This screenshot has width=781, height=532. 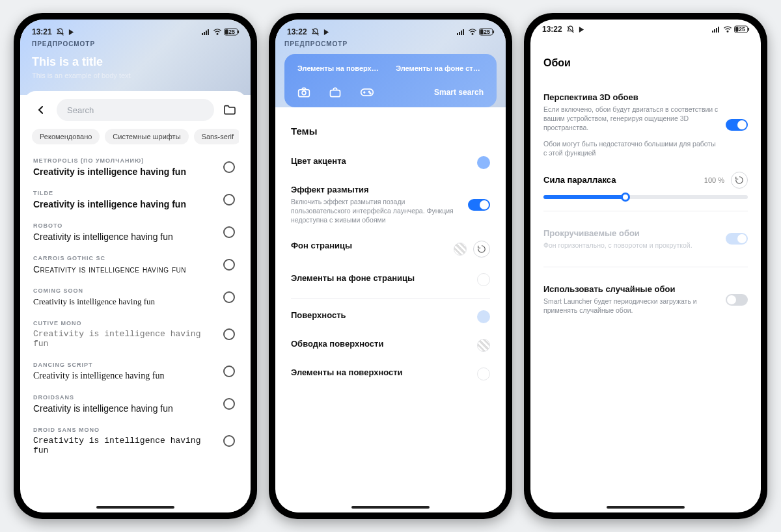 What do you see at coordinates (41, 110) in the screenshot?
I see `back-button` at bounding box center [41, 110].